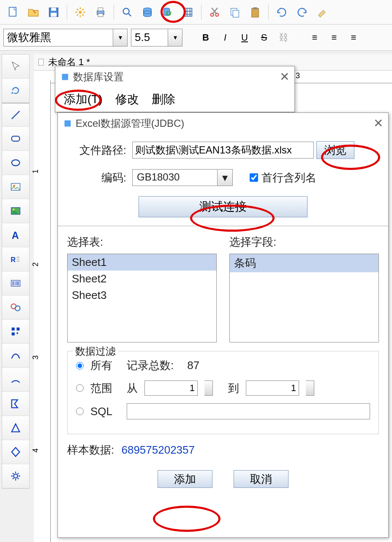 The width and height of the screenshot is (392, 542). Describe the element at coordinates (16, 476) in the screenshot. I see `gear-tool-icon` at that location.